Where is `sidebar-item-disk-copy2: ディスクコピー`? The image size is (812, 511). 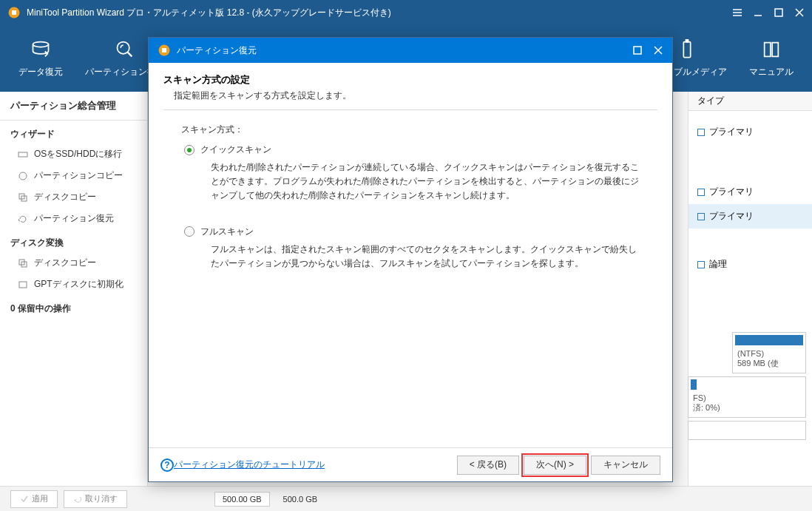 sidebar-item-disk-copy2: ディスクコピー is located at coordinates (74, 263).